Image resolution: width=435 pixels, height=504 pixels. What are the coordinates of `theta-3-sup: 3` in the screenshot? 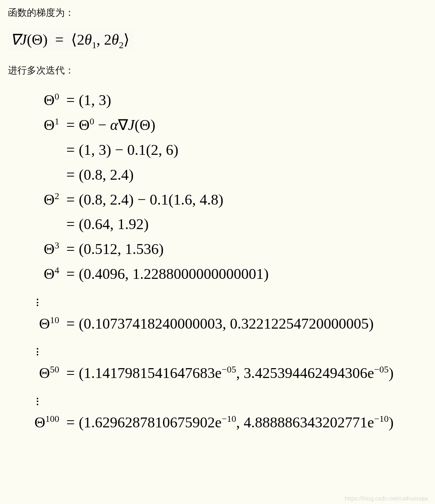 It's located at (57, 246).